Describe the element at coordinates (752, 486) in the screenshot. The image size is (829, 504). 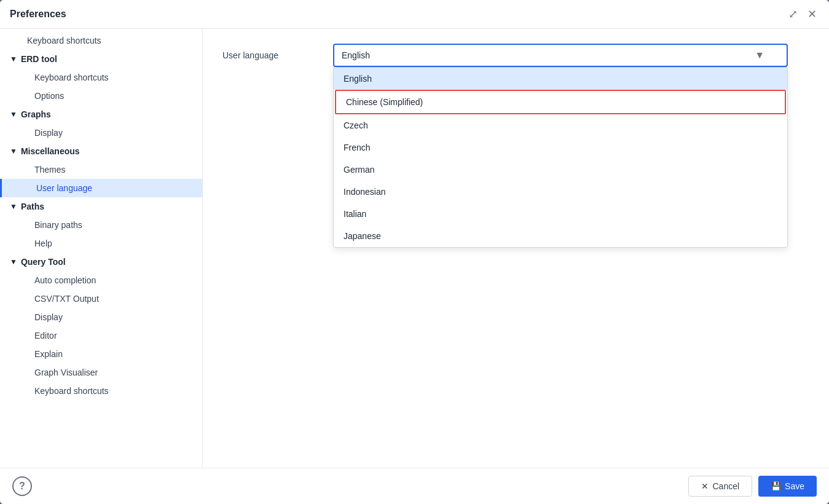
I see `footer-right: ✕ Cancel 💾 Save` at that location.